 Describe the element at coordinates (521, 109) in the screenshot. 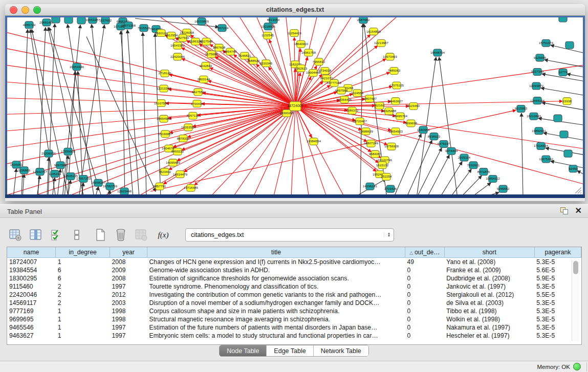

I see `network-node: 9215953` at that location.